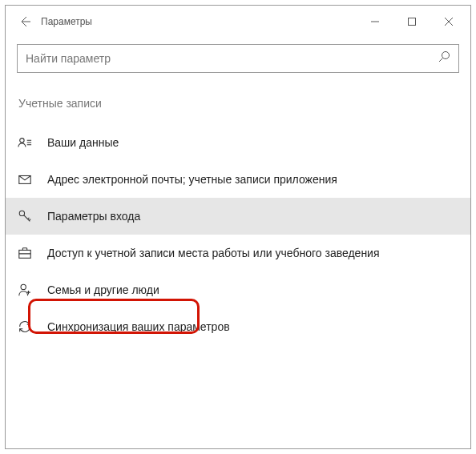 The height and width of the screenshot is (454, 476). I want to click on nav-item-your-info: Ваши данные, so click(238, 143).